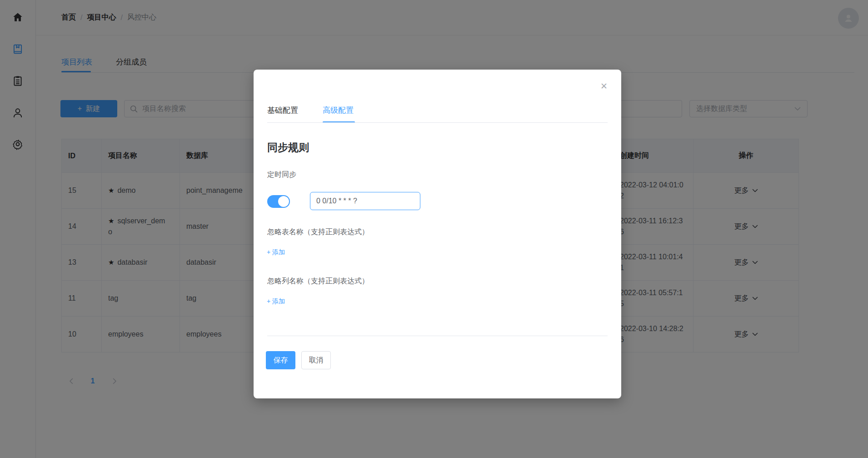  What do you see at coordinates (437, 336) in the screenshot?
I see `dialog-footer-divider` at bounding box center [437, 336].